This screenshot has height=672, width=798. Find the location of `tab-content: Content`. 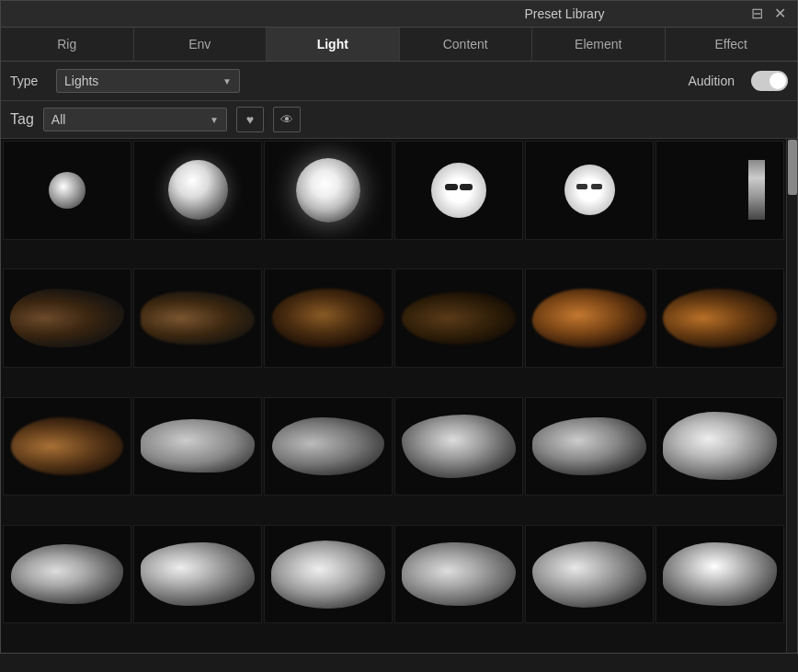

tab-content: Content is located at coordinates (467, 44).